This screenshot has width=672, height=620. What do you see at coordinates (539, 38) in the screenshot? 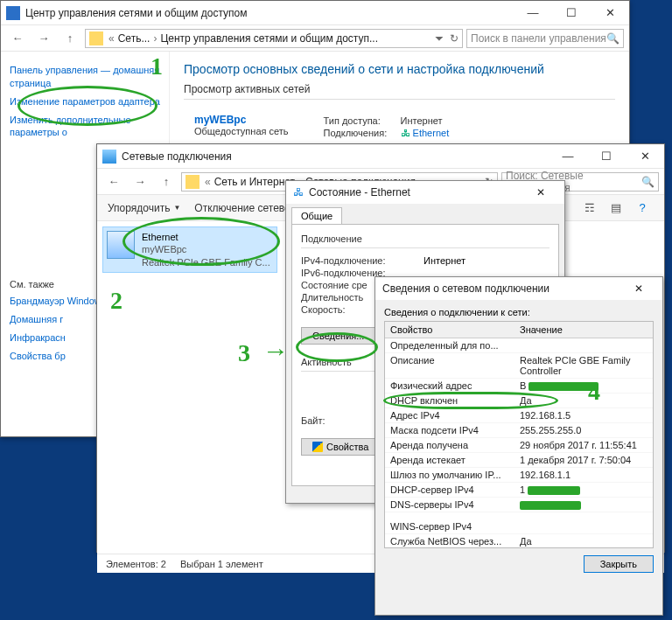
I see `search-placeholder: Поиск в панели управления` at bounding box center [539, 38].